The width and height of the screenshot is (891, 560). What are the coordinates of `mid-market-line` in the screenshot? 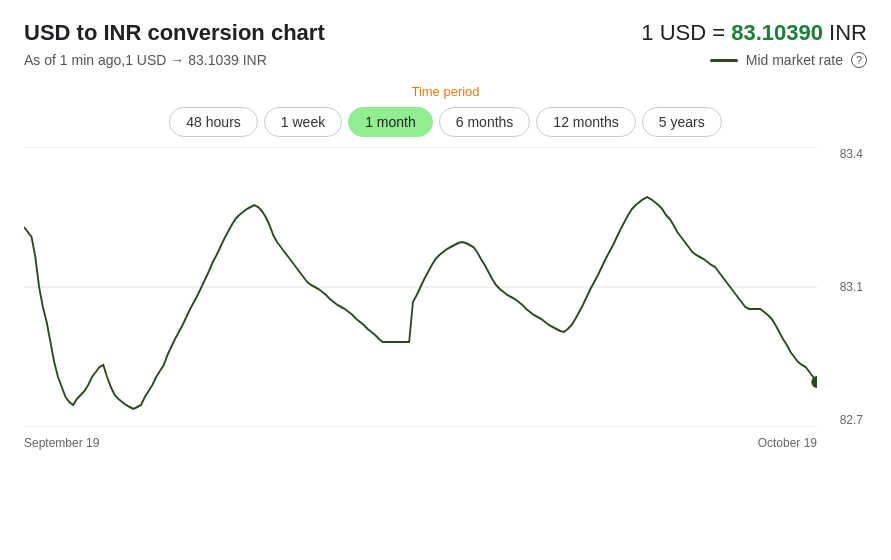 It's located at (724, 60).